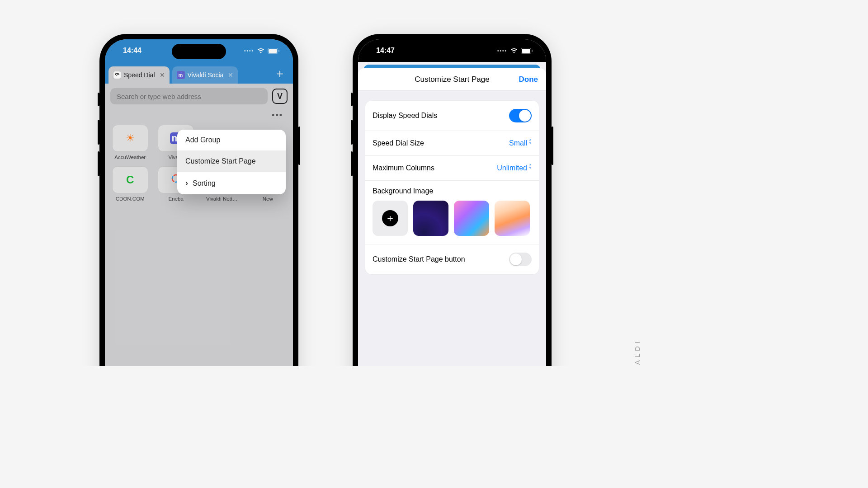 This screenshot has width=868, height=488. Describe the element at coordinates (452, 188) in the screenshot. I see `settings-body: Display Speed Dials Speed Dial Size Smal…` at that location.